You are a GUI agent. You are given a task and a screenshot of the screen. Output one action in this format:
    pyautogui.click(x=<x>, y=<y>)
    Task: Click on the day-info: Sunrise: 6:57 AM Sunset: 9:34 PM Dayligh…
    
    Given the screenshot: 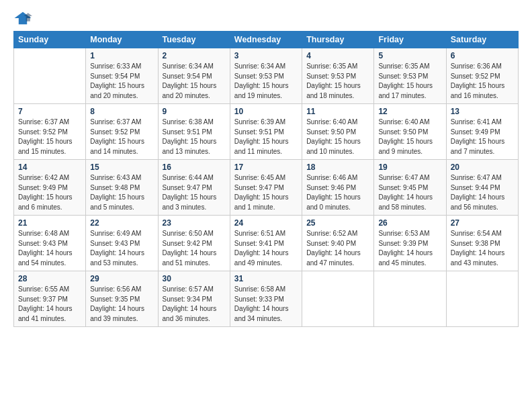 What is the action you would take?
    pyautogui.click(x=194, y=304)
    